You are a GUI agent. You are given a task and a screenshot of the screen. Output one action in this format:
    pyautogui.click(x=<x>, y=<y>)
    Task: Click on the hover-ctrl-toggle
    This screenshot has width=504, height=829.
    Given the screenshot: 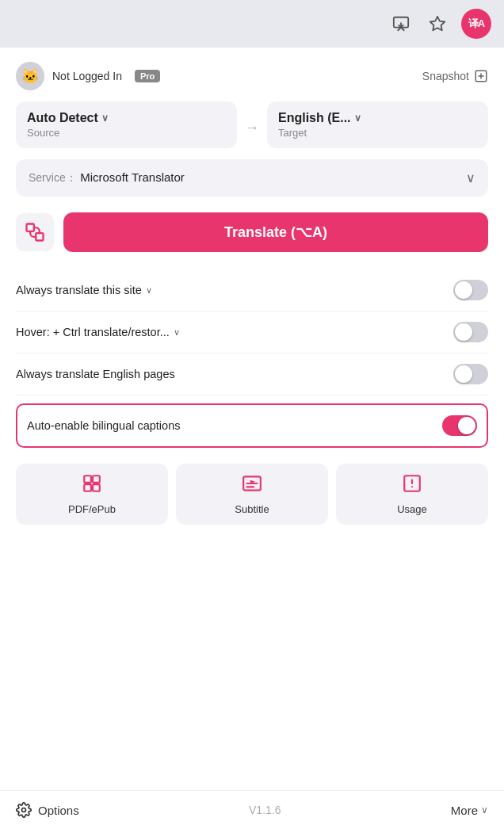 What is the action you would take?
    pyautogui.click(x=471, y=332)
    